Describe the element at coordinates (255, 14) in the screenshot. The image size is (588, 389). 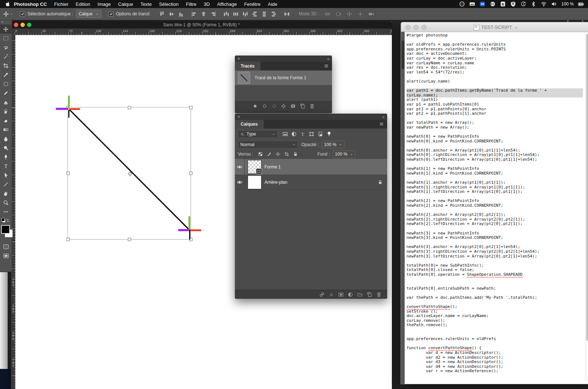
I see `dist-left-icon` at that location.